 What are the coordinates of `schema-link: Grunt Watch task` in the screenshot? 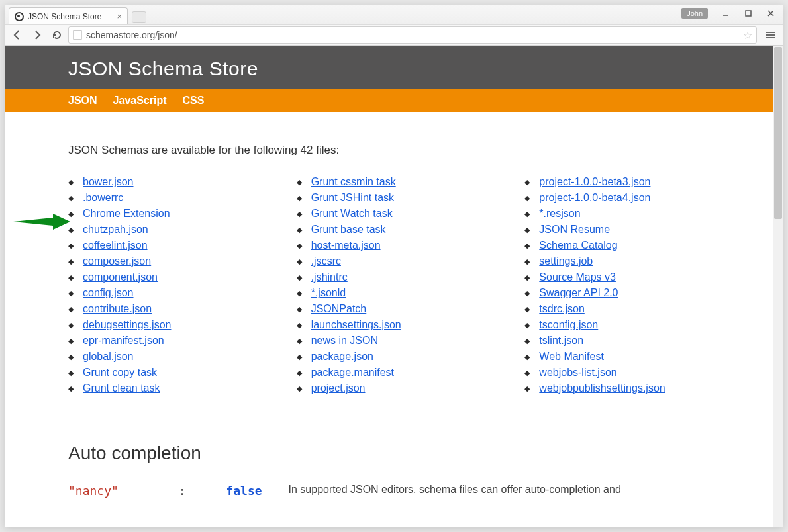 It's located at (352, 214).